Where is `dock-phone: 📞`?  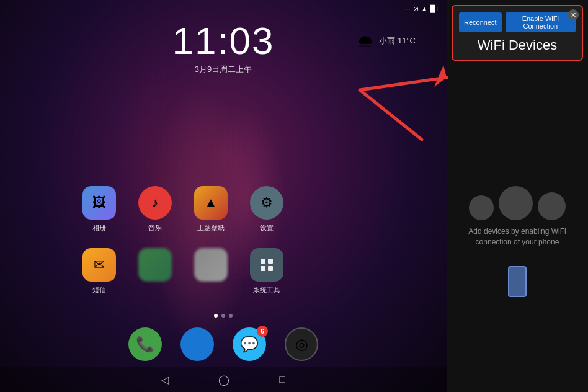 dock-phone: 📞 is located at coordinates (145, 344).